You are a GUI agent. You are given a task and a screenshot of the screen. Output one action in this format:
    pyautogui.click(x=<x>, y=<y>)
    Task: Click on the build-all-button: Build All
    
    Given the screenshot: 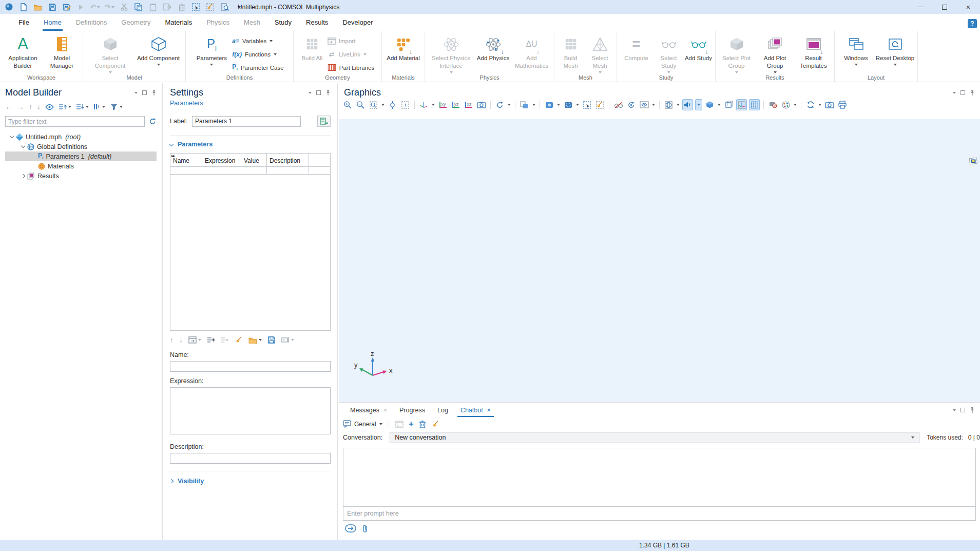 What is the action you would take?
    pyautogui.click(x=312, y=52)
    